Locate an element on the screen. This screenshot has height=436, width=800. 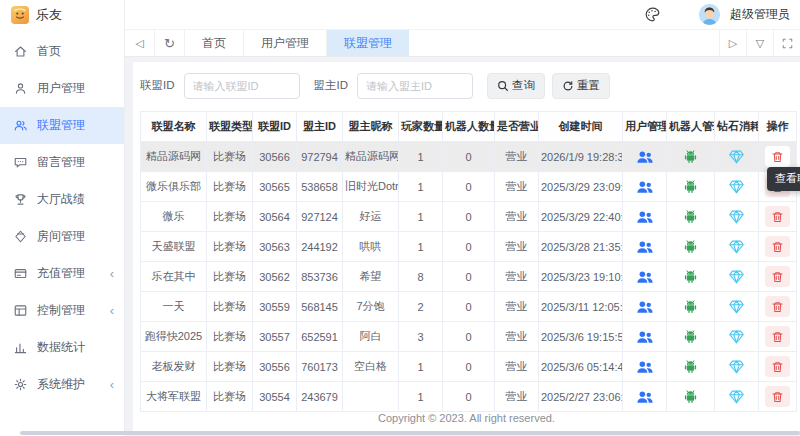
league-id-input is located at coordinates (242, 86).